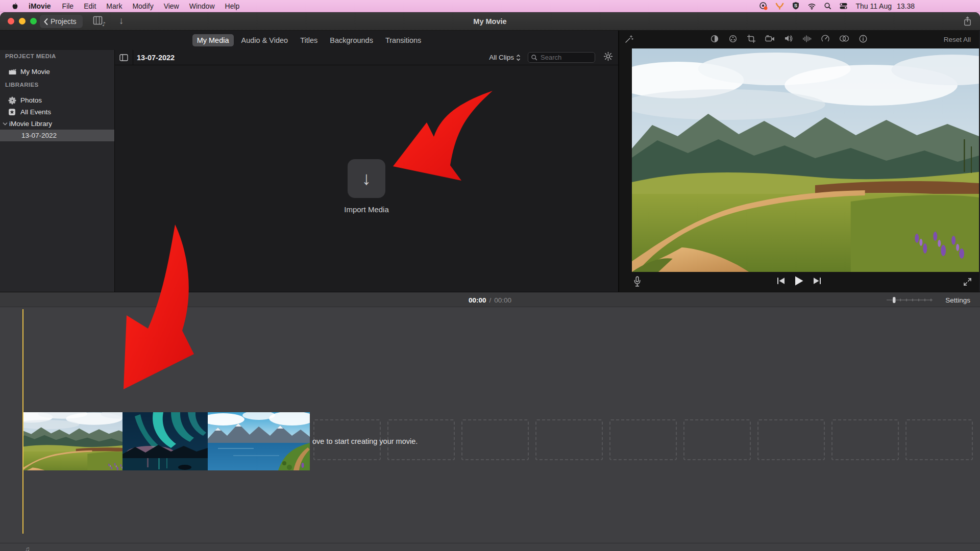  Describe the element at coordinates (57, 71) in the screenshot. I see `sidebar-item-my-movie: My Movie` at that location.